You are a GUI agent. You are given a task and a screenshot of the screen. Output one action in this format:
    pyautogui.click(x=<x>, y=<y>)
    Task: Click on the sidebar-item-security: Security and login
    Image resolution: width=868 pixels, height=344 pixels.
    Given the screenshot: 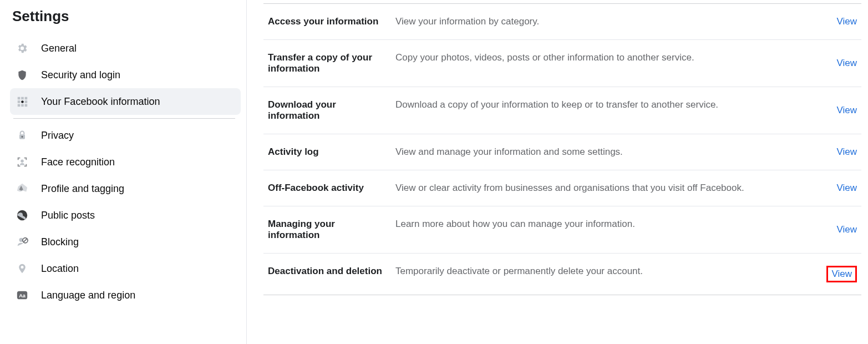 What is the action you would take?
    pyautogui.click(x=125, y=75)
    